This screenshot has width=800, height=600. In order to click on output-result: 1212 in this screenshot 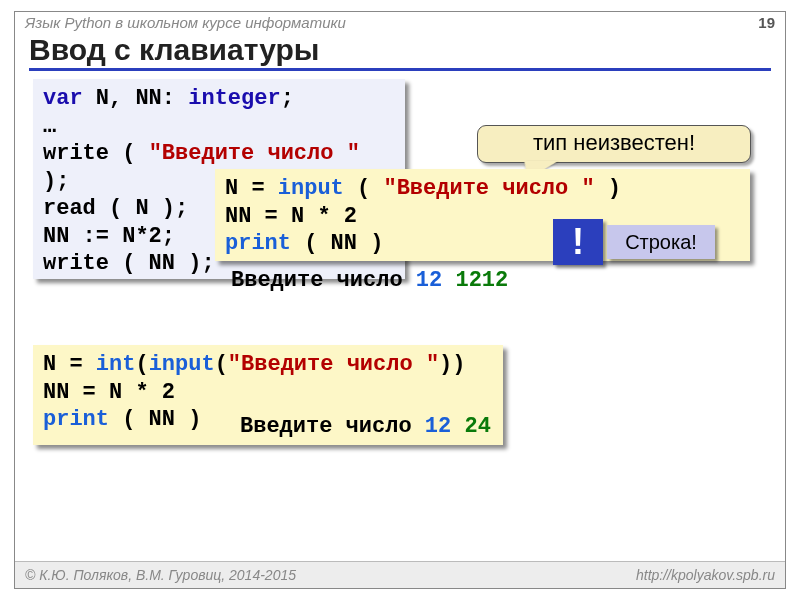, I will do `click(482, 280)`.